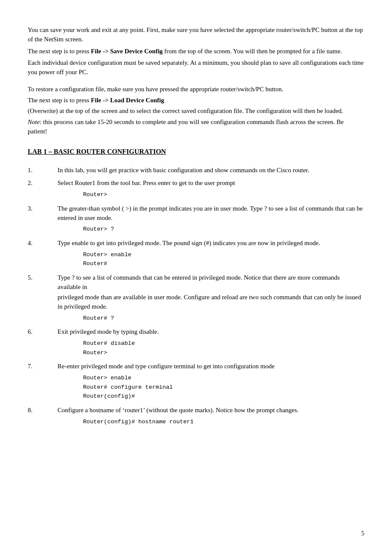  I want to click on item-8-text: Configure a hostname of ‘router1’ (witho…, so click(211, 410).